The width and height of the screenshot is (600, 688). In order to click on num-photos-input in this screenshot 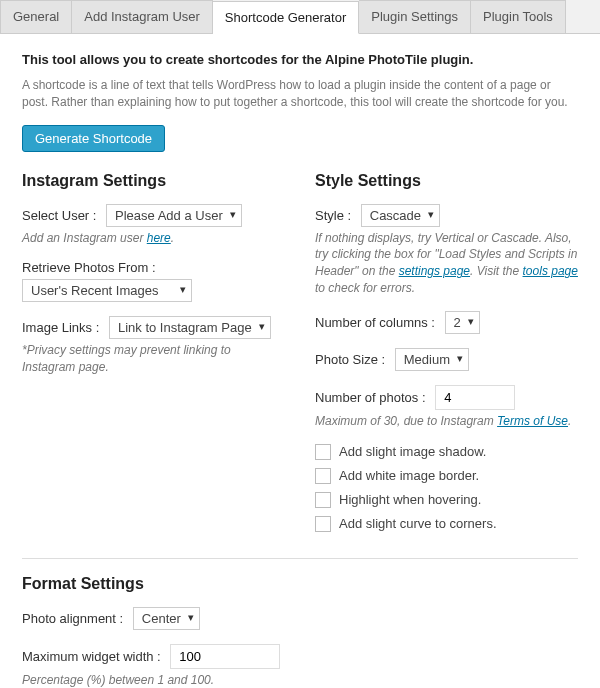, I will do `click(475, 398)`.